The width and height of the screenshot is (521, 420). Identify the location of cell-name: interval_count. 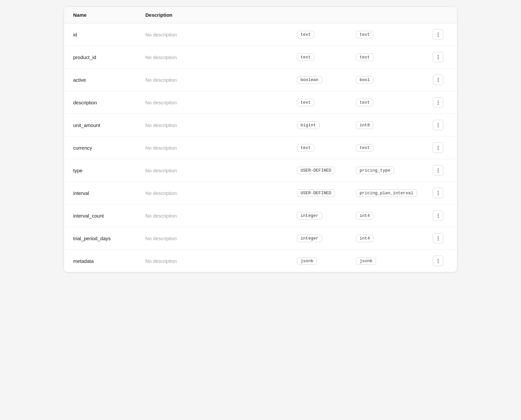
(109, 216).